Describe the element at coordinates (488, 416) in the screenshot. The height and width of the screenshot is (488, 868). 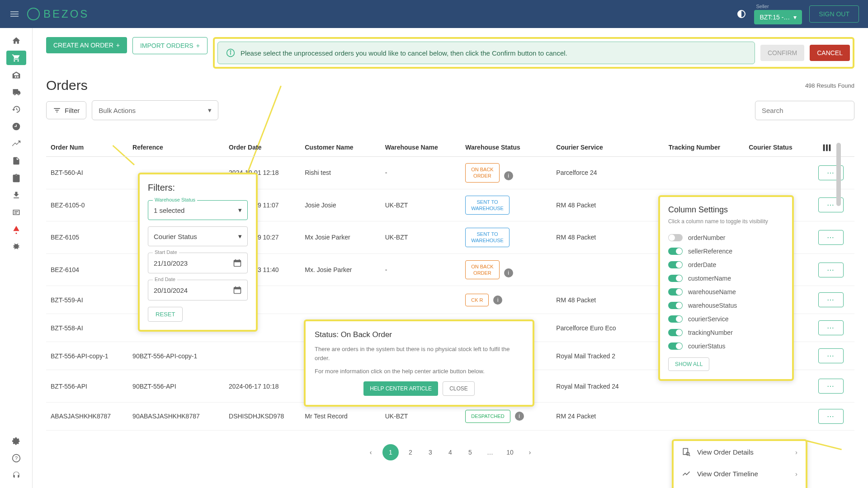
I see `status-chip: DESPATCHED` at that location.